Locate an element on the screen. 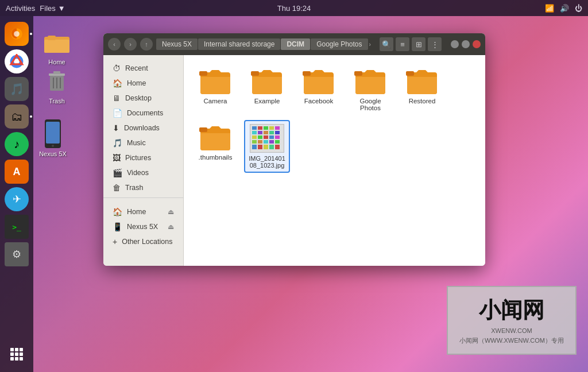  activities-button: Activities is located at coordinates (21, 8).